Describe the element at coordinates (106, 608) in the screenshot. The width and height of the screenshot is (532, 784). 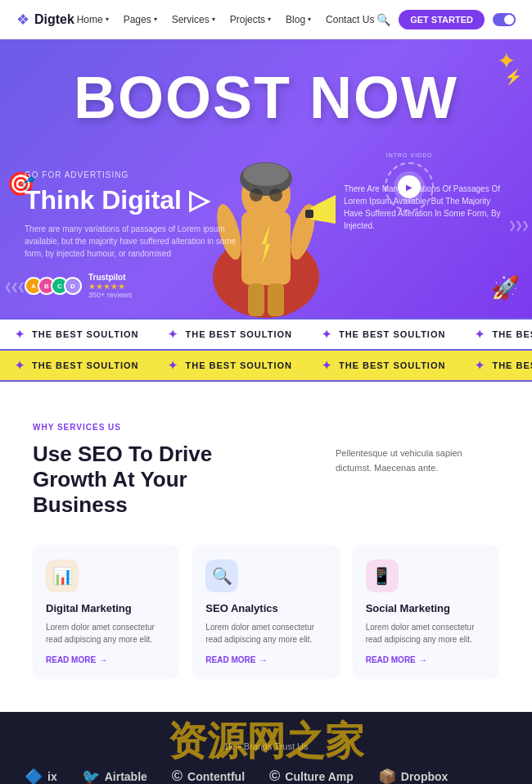
I see `service-name: Digital Marketing` at that location.